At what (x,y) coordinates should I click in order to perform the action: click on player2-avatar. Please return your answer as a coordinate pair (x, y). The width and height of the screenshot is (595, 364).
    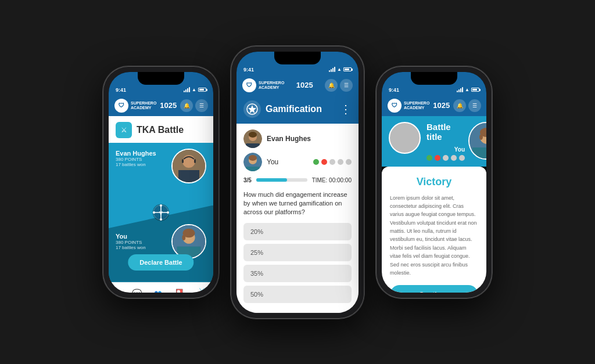
    Looking at the image, I should click on (189, 242).